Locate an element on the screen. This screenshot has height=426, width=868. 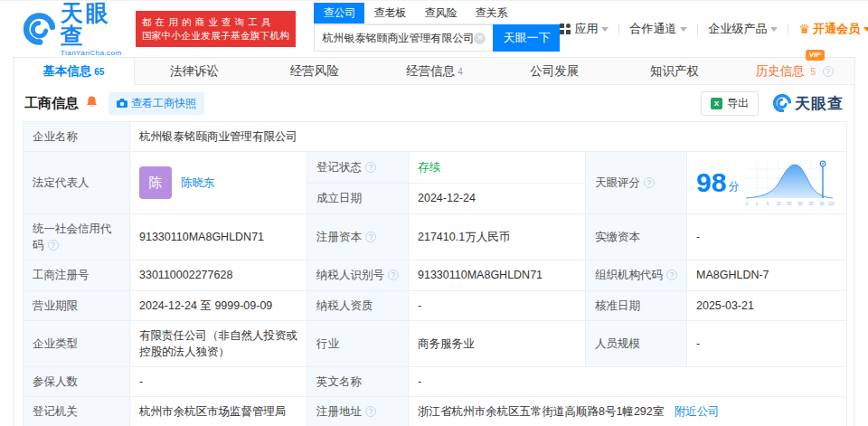
tab-legal-proceedings: 法律诉讼 is located at coordinates (195, 71).